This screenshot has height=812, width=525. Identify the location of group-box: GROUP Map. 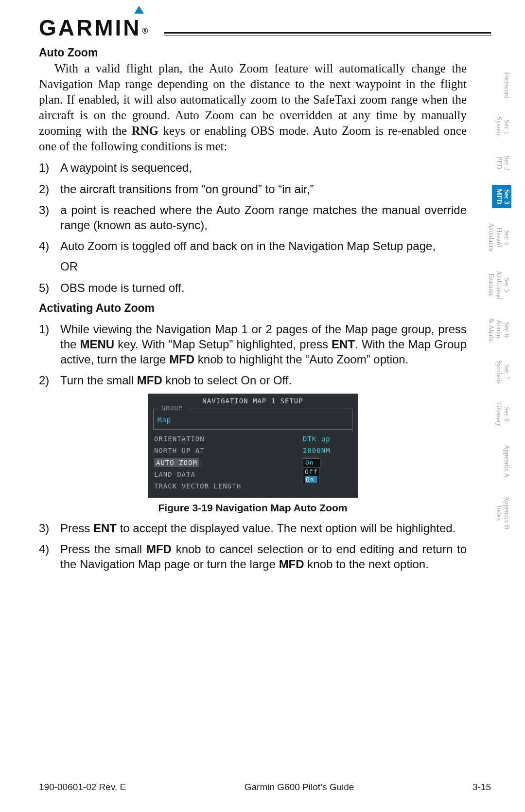
(253, 419).